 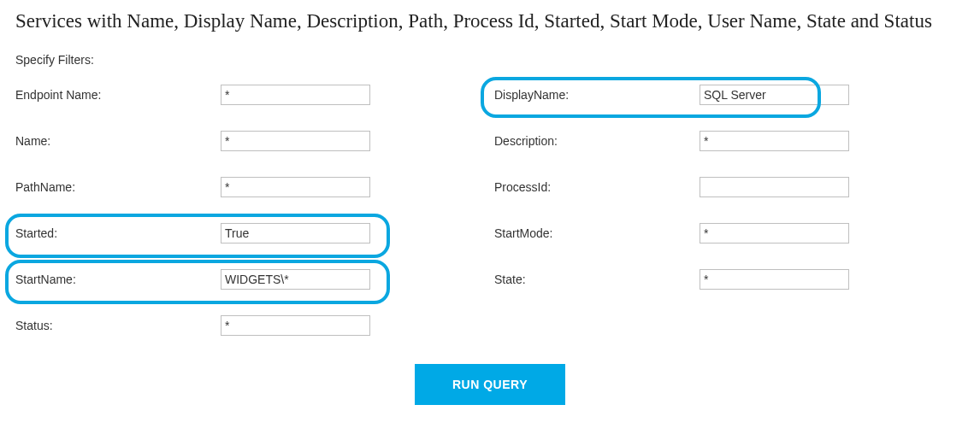 What do you see at coordinates (775, 141) in the screenshot?
I see `description-input` at bounding box center [775, 141].